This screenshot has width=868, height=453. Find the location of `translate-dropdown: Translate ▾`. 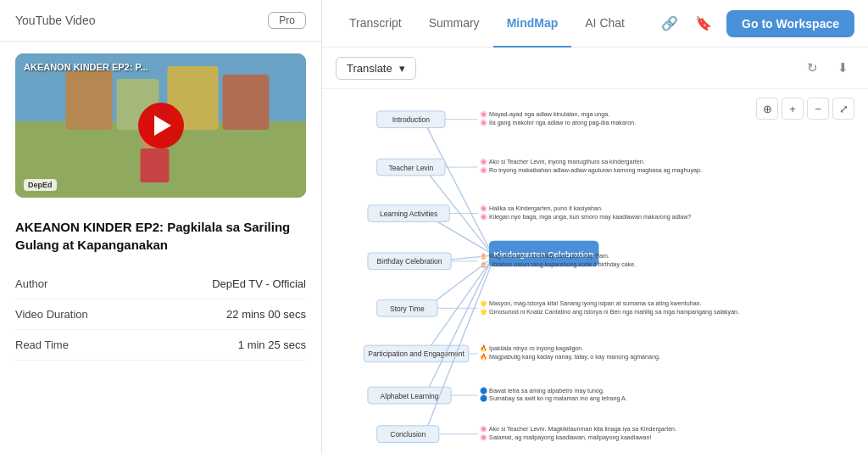

translate-dropdown: Translate ▾ is located at coordinates (376, 68).